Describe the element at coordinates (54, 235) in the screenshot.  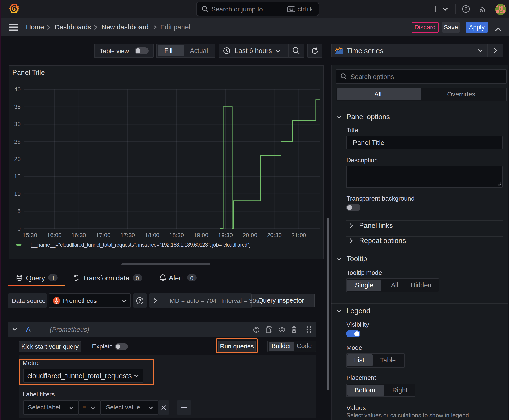
I see `svg-text: 16:00` at that location.